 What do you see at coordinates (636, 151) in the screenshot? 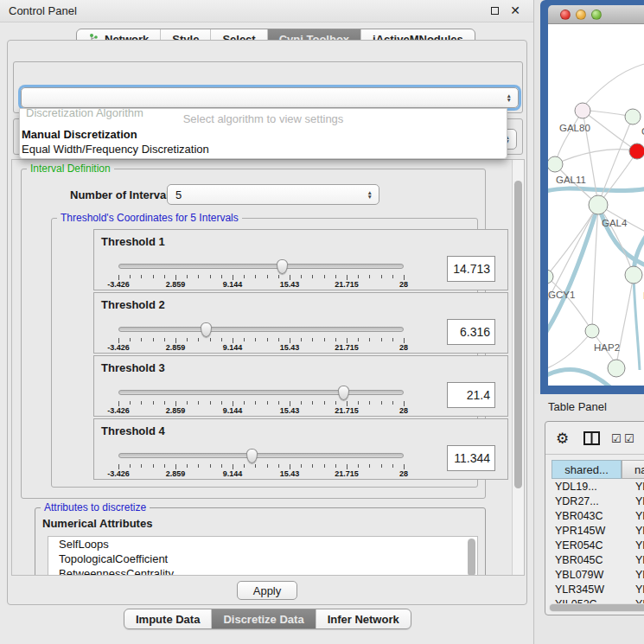
I see `node-selected-red` at bounding box center [636, 151].